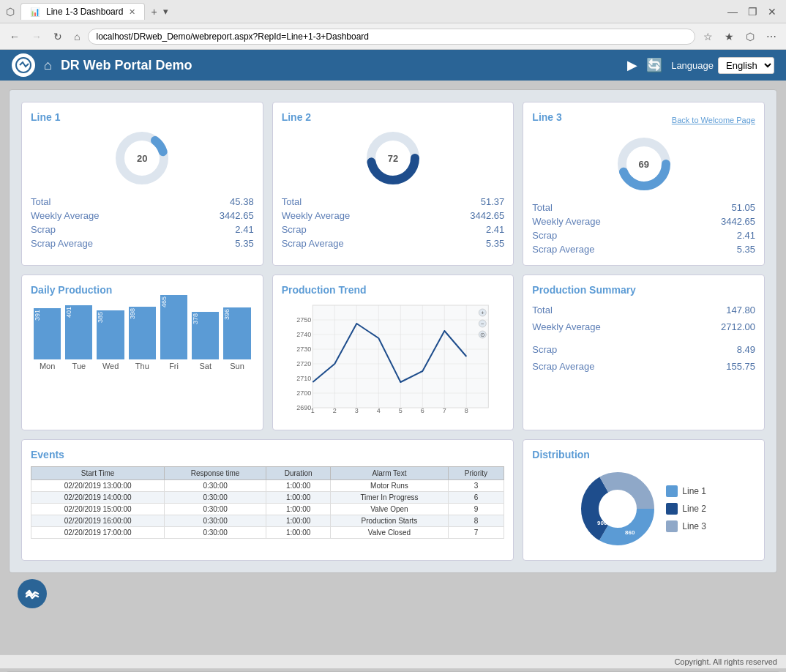  Describe the element at coordinates (394, 353) in the screenshot. I see `production-trend-card: Production Trend 2750 2740 2730 27` at that location.